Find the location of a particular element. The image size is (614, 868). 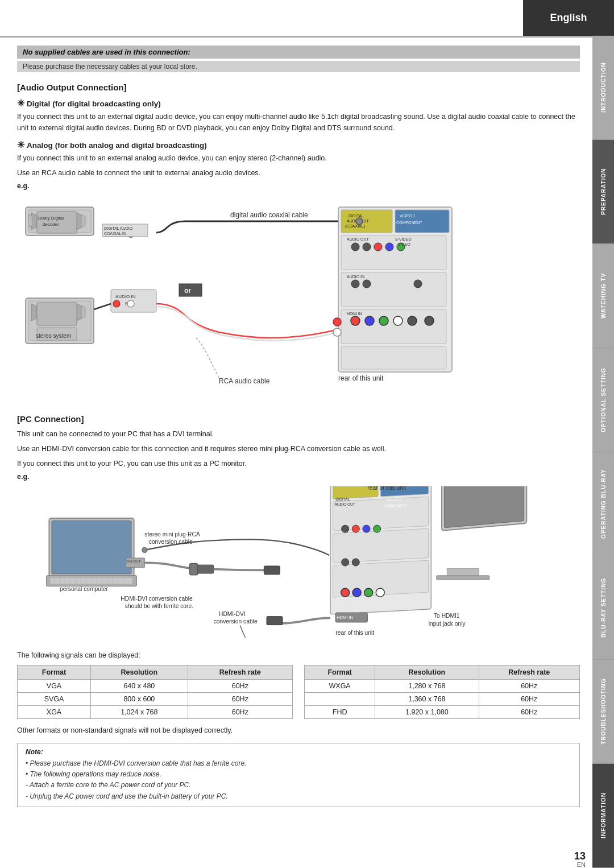

page-lang: EN is located at coordinates (581, 865).